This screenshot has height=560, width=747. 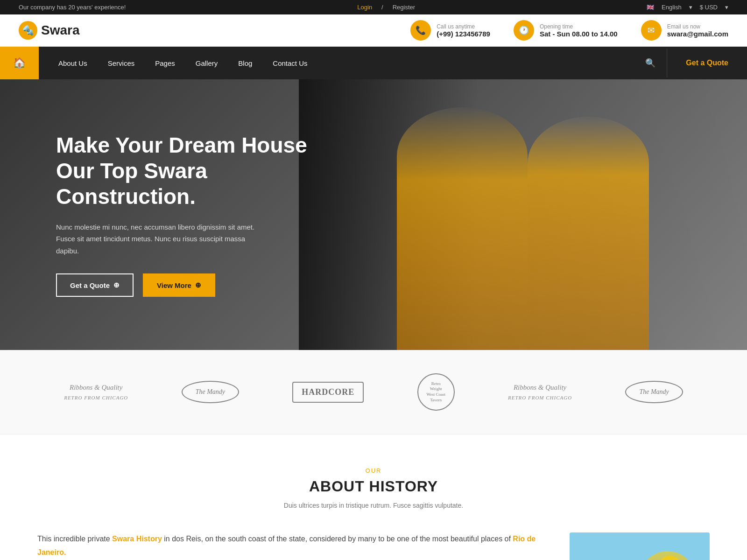 I want to click on about-image-worker, so click(x=640, y=546).